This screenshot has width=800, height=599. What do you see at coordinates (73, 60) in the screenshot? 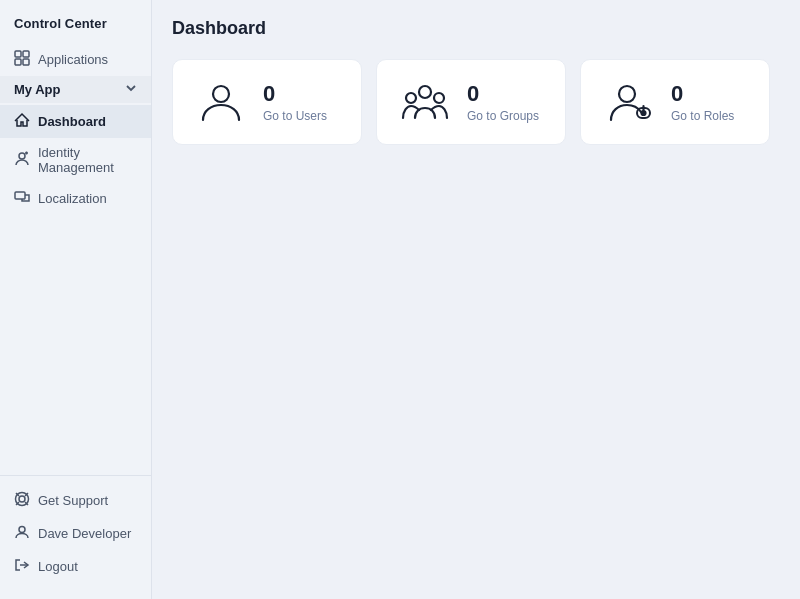
I see `applications-label: Applications` at bounding box center [73, 60].